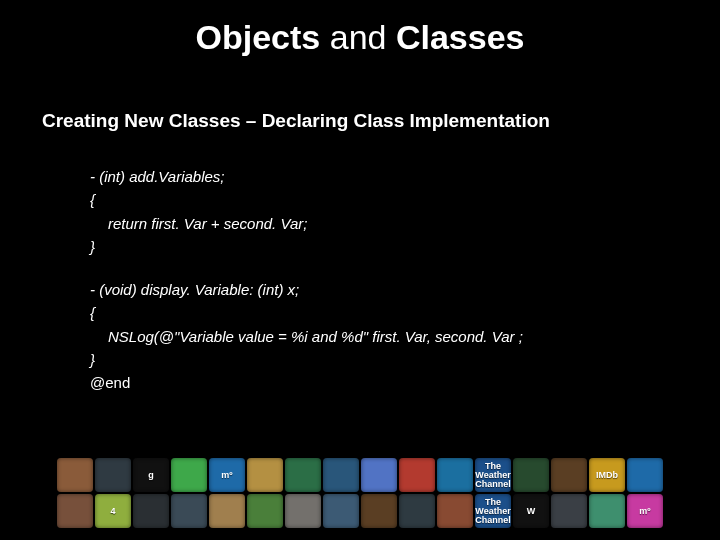 Image resolution: width=720 pixels, height=540 pixels. What do you see at coordinates (360, 493) in the screenshot?
I see `dock: gmºTheWeatherChannelIMDb 4TheWeatherChan…` at bounding box center [360, 493].